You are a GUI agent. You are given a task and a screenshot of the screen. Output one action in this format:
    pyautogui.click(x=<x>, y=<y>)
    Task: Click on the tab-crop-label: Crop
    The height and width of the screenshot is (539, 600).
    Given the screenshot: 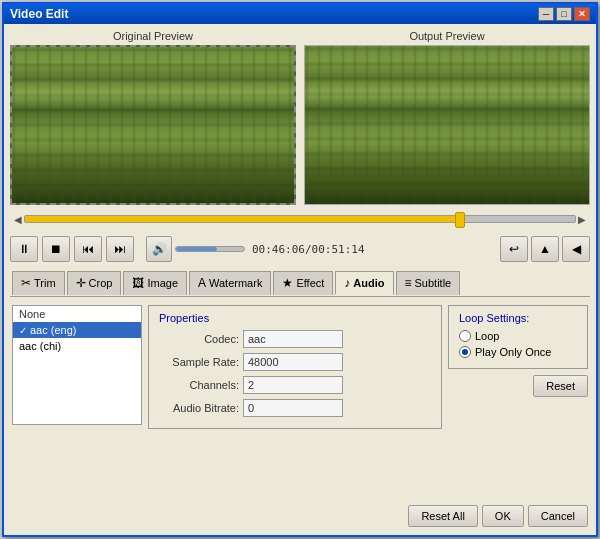 What is the action you would take?
    pyautogui.click(x=101, y=283)
    